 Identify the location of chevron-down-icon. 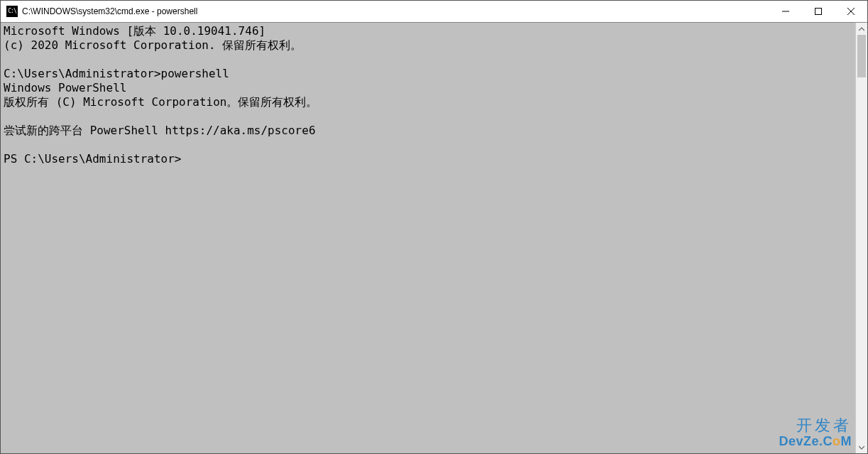
(862, 448).